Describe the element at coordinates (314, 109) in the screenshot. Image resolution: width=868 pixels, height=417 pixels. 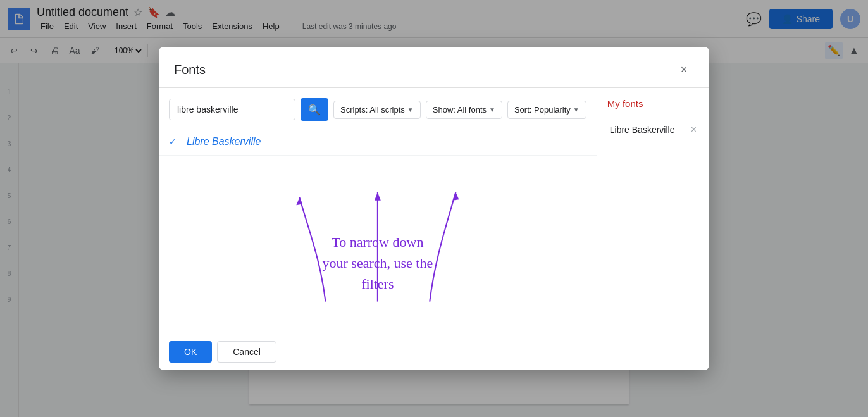
I see `font-search-button: 🔍` at that location.